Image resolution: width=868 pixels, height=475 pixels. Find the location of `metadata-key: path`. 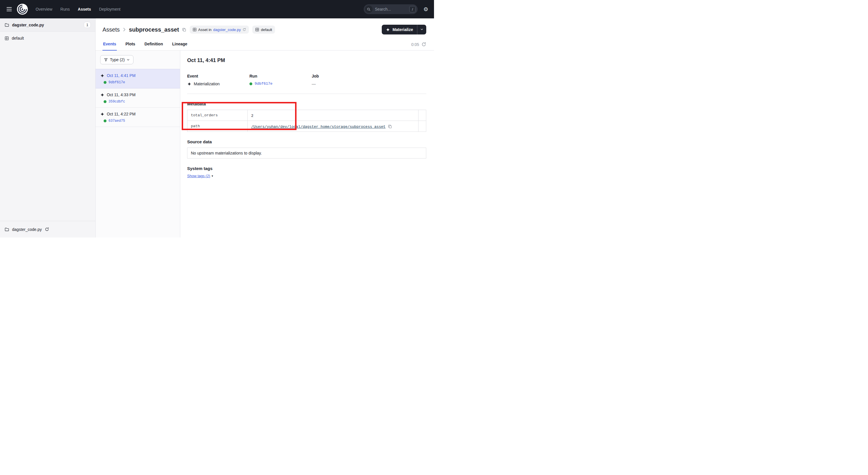

metadata-key: path is located at coordinates (218, 126).